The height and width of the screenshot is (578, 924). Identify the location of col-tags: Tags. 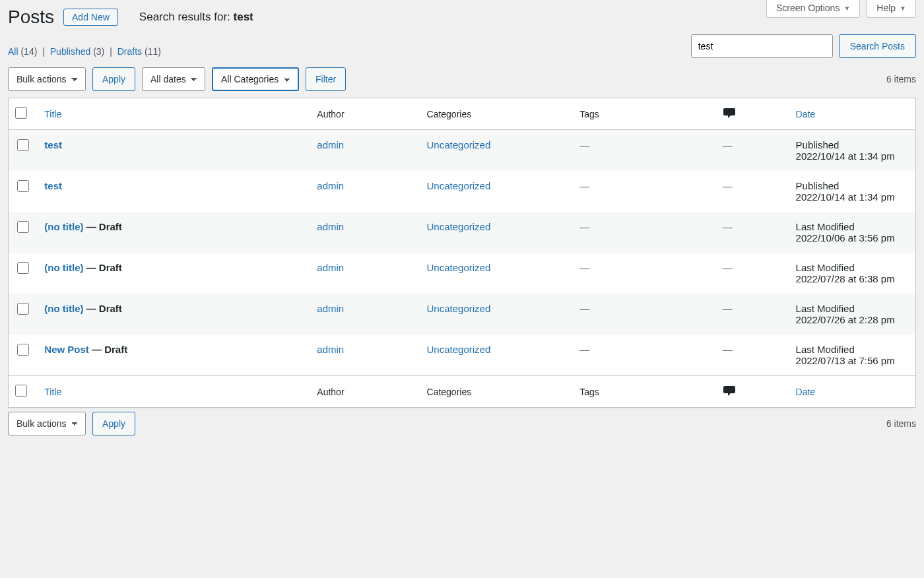
(589, 114).